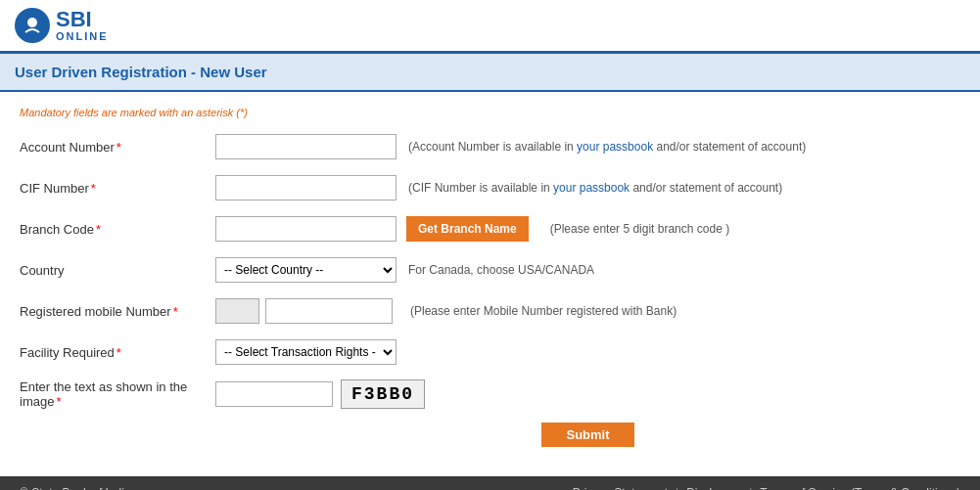 The width and height of the screenshot is (980, 490). What do you see at coordinates (117, 394) in the screenshot?
I see `captcha-label: Enter the text as shown in the image*` at bounding box center [117, 394].